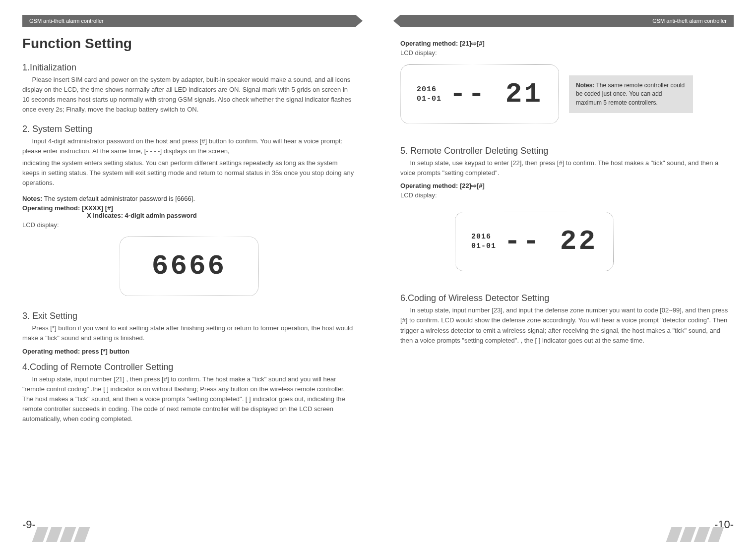 This screenshot has height=542, width=756. I want to click on header-left-text: GSM anti-theft alarm controller, so click(66, 21).